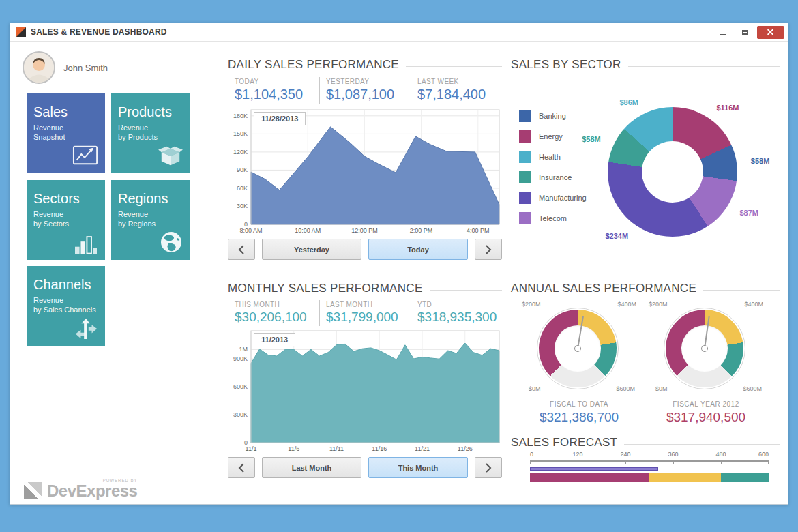 The height and width of the screenshot is (532, 798). I want to click on svg-text: 30K, so click(242, 206).